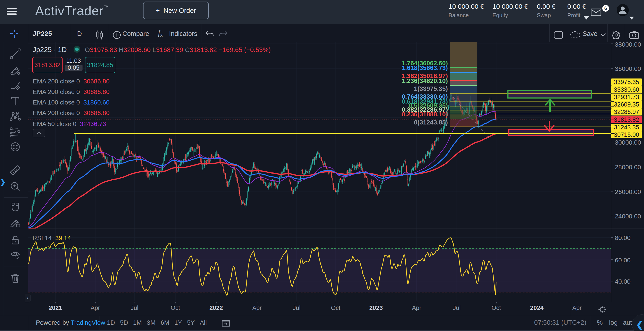 Image resolution: width=644 pixels, height=331 pixels. I want to click on svg-text: 1(33975.35), so click(431, 89).